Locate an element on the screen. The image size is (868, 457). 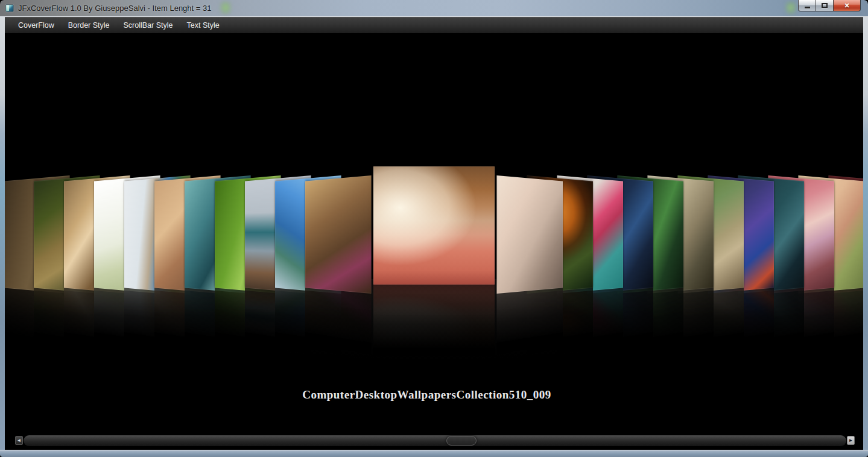
scrollbar-track is located at coordinates (435, 441).